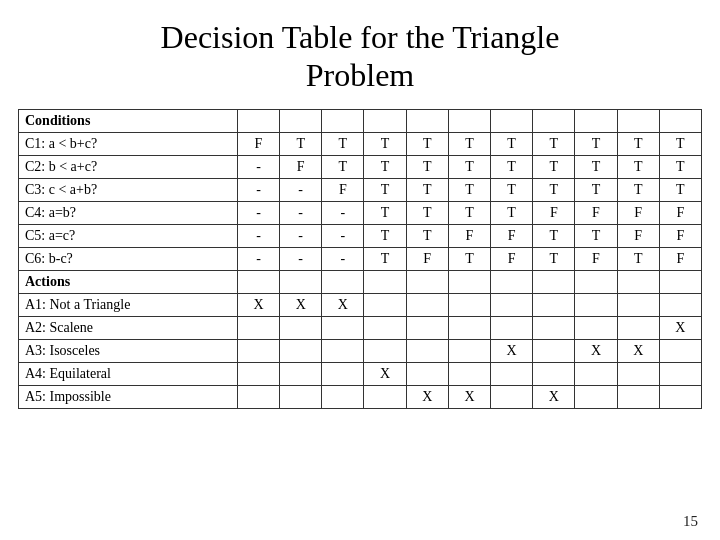 Image resolution: width=720 pixels, height=540 pixels. Describe the element at coordinates (512, 190) in the screenshot. I see `condition-cell-3-7: T` at that location.